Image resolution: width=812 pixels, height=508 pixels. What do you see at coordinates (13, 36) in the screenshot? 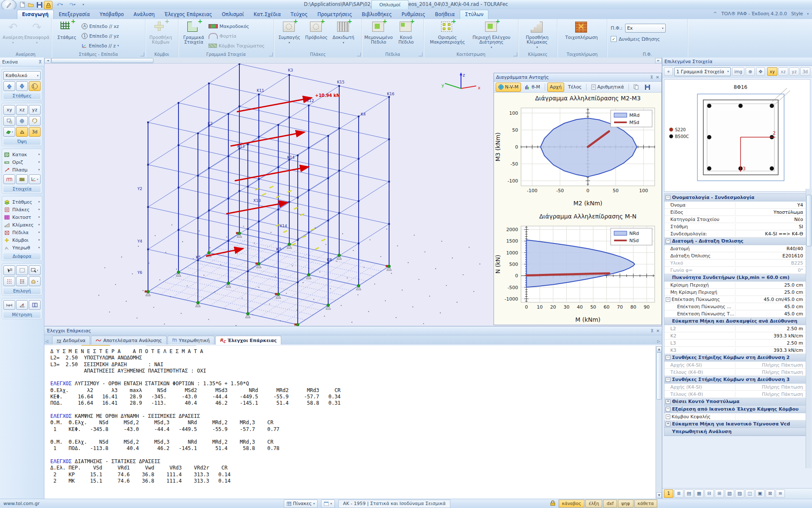
I see `undo-button: ↶Αναίρεση▾` at bounding box center [13, 36].